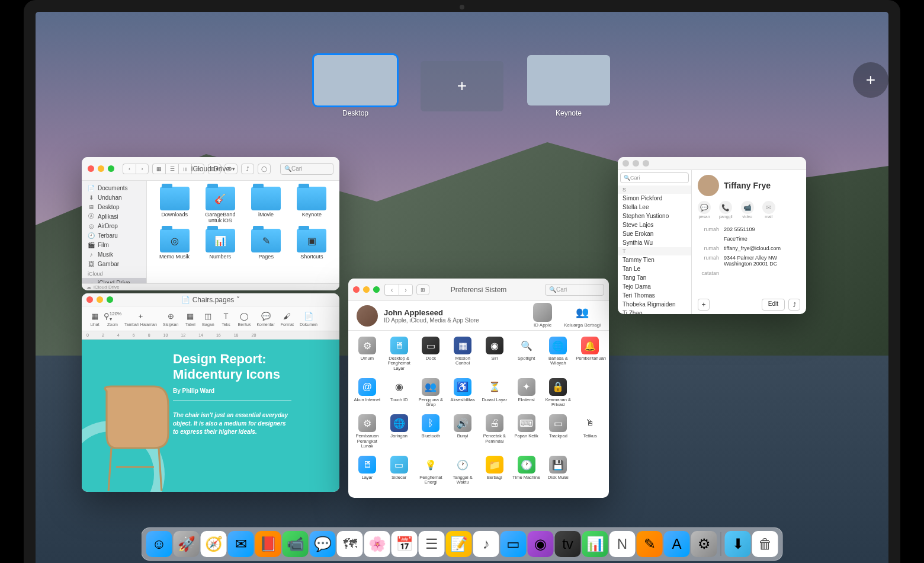 The height and width of the screenshot is (563, 924). What do you see at coordinates (367, 471) in the screenshot?
I see `prefpane-layar: 🖥Layar` at bounding box center [367, 471].